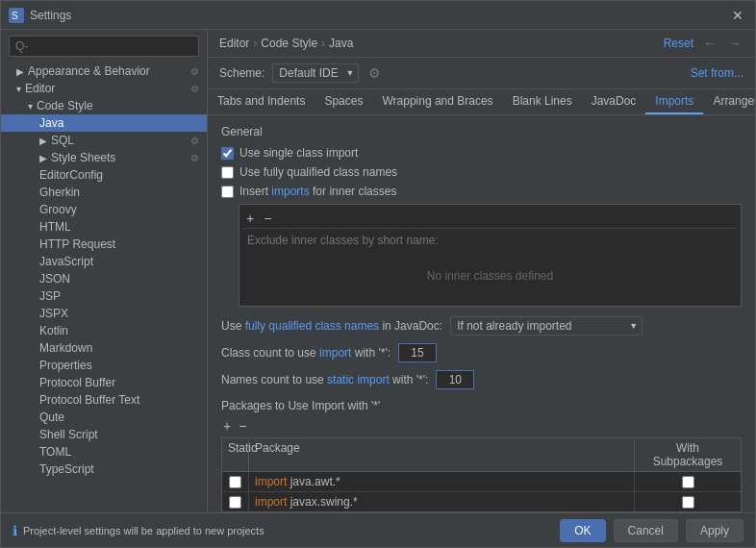  I want to click on search-input, so click(104, 46).